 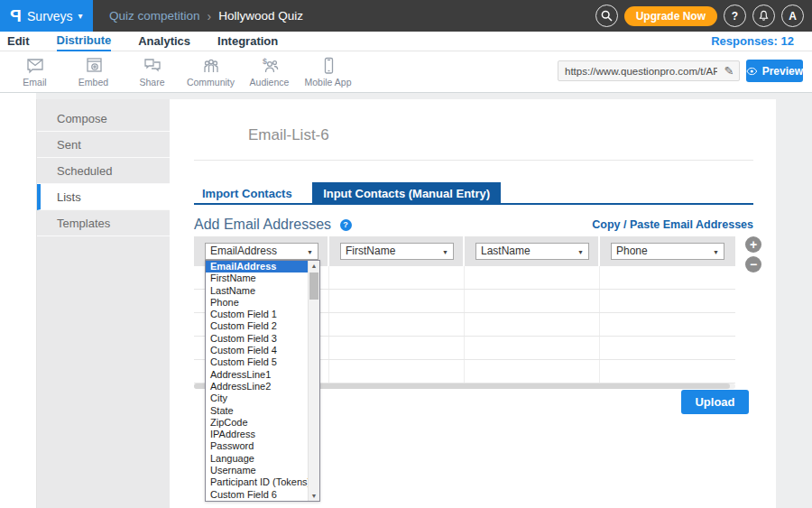 I want to click on survey-url-input, so click(x=639, y=71).